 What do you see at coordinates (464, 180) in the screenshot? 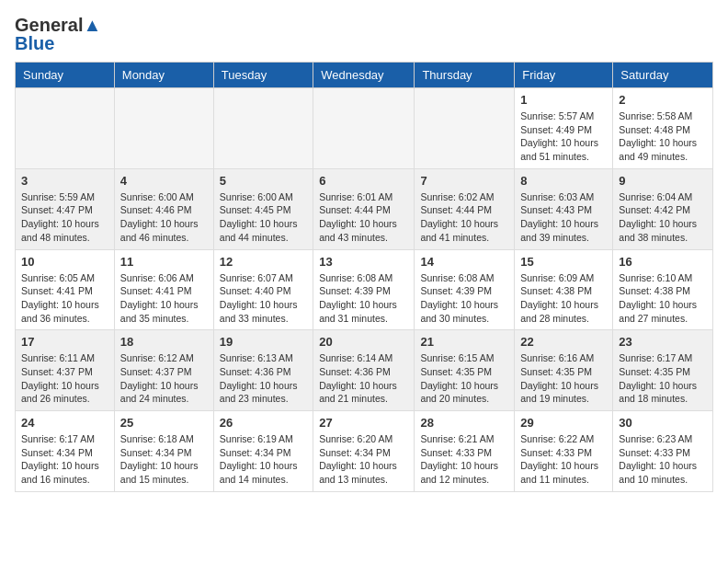
I see `day-number: 7` at bounding box center [464, 180].